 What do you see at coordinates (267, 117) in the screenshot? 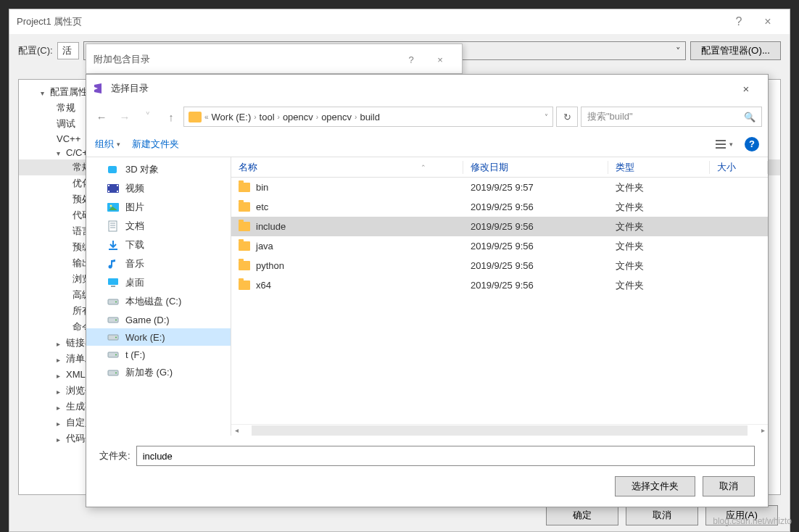
I see `breadcrumb-part: tool` at bounding box center [267, 117].